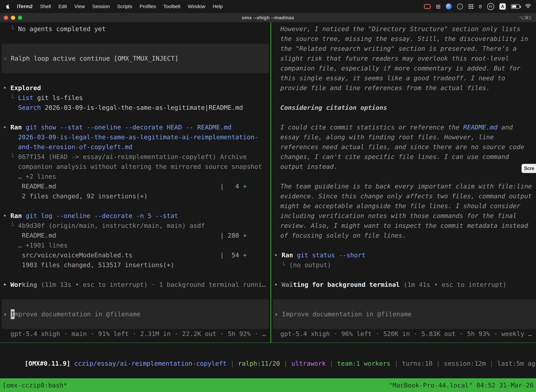  I want to click on cmd-filename-line: 2026-03-09-is-legal-the-same-as-legitima…, so click(135, 137).